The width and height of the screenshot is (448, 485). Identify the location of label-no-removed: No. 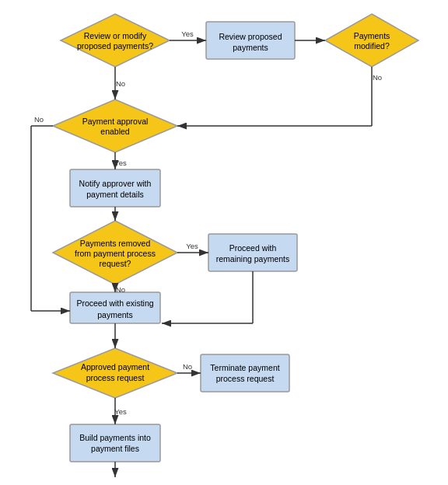
(121, 289).